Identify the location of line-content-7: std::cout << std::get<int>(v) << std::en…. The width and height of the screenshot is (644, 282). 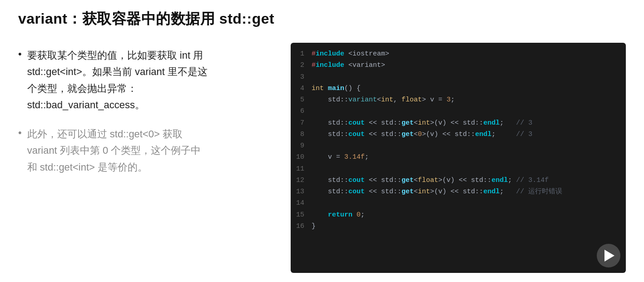
(465, 123).